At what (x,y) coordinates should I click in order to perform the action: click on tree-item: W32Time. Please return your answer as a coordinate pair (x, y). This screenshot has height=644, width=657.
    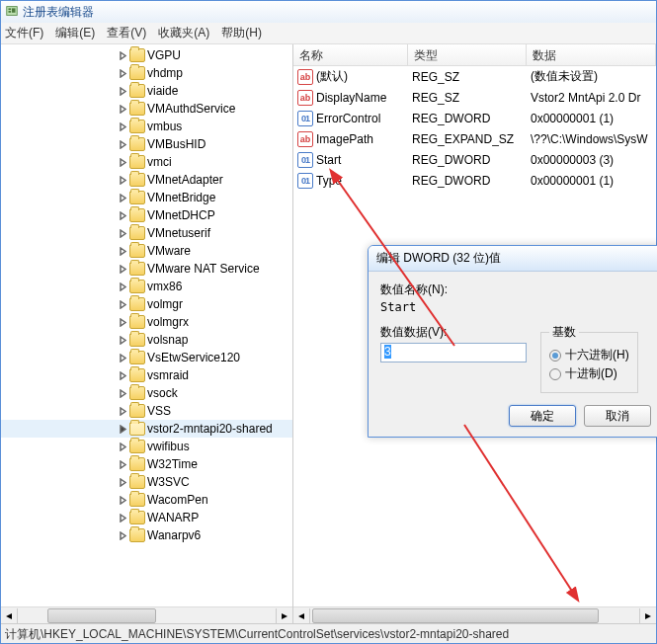
    Looking at the image, I should click on (146, 464).